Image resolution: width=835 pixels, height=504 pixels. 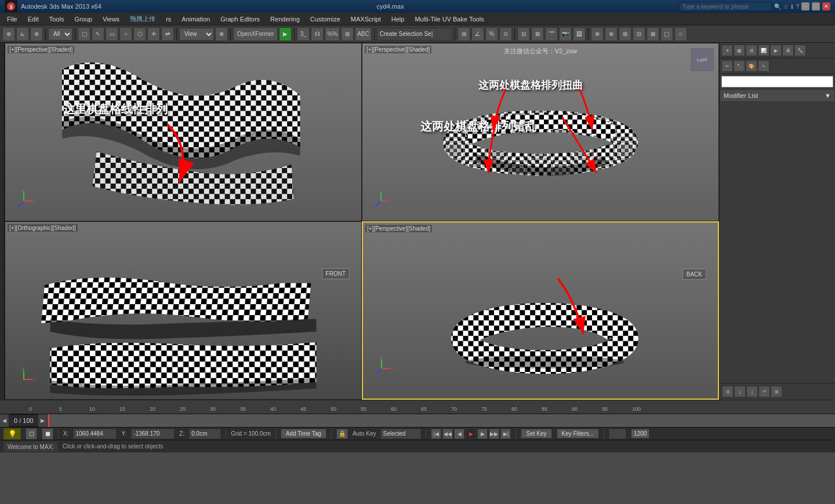 What do you see at coordinates (285, 19) in the screenshot?
I see `menu-rendering: Rendering` at bounding box center [285, 19].